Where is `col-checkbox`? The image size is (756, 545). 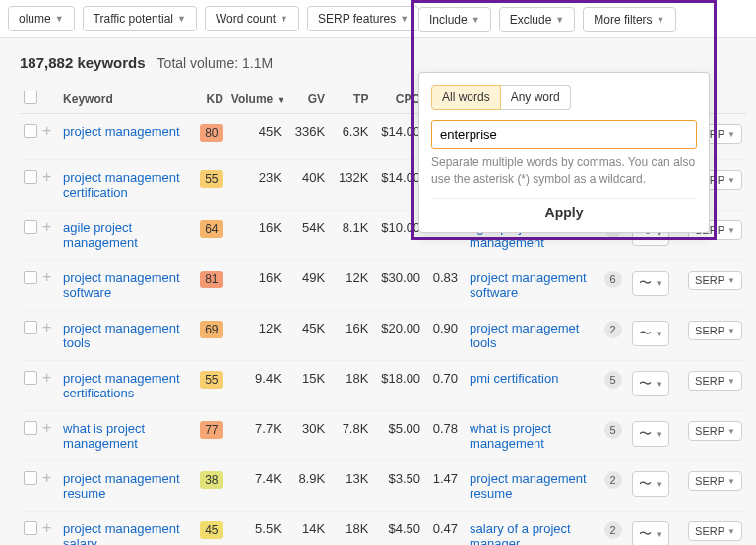 col-checkbox is located at coordinates (30, 99).